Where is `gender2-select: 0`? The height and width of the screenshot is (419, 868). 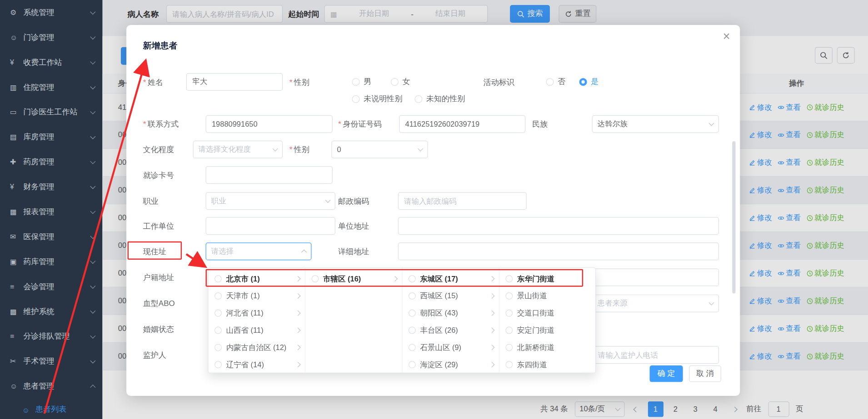
gender2-select: 0 is located at coordinates (379, 150).